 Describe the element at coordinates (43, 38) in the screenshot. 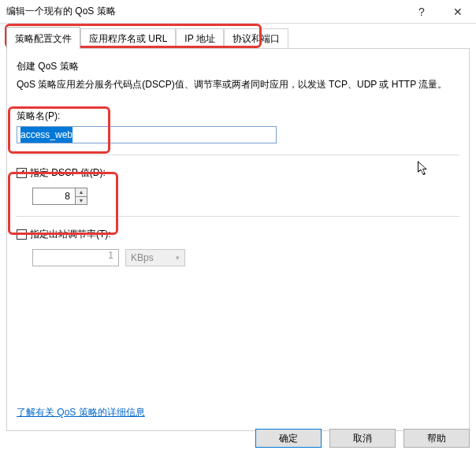

I see `tab-policy-profile: 策略配置文件` at that location.